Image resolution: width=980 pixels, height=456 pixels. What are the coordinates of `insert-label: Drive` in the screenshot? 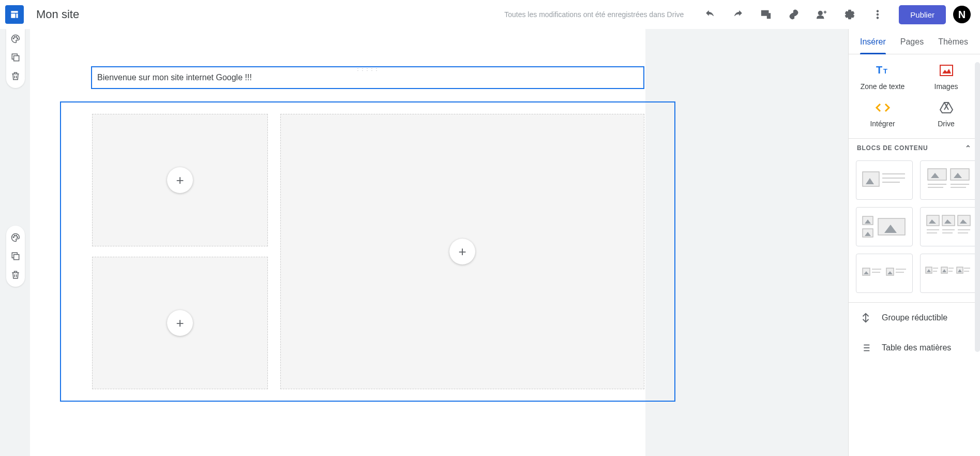 It's located at (946, 124).